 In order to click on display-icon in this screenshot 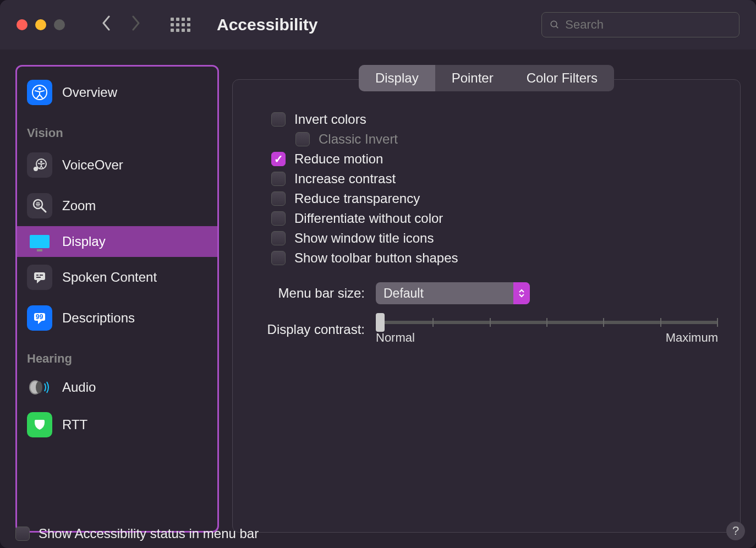, I will do `click(40, 242)`.